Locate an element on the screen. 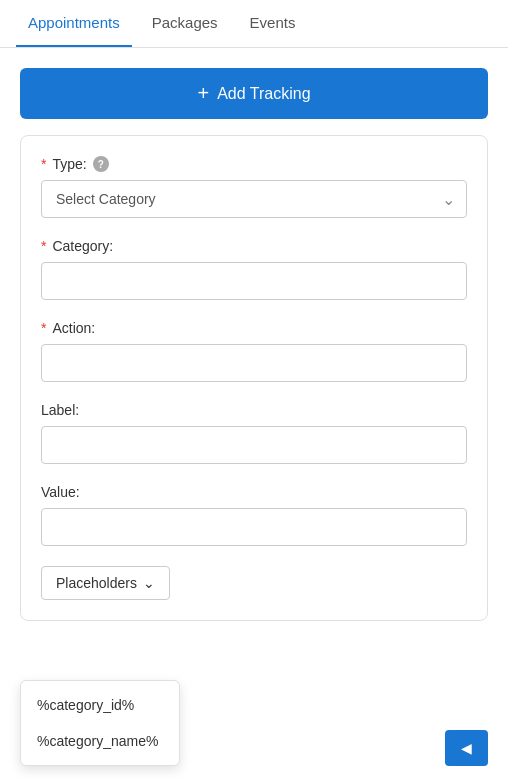  category-label: * Category: is located at coordinates (254, 246).